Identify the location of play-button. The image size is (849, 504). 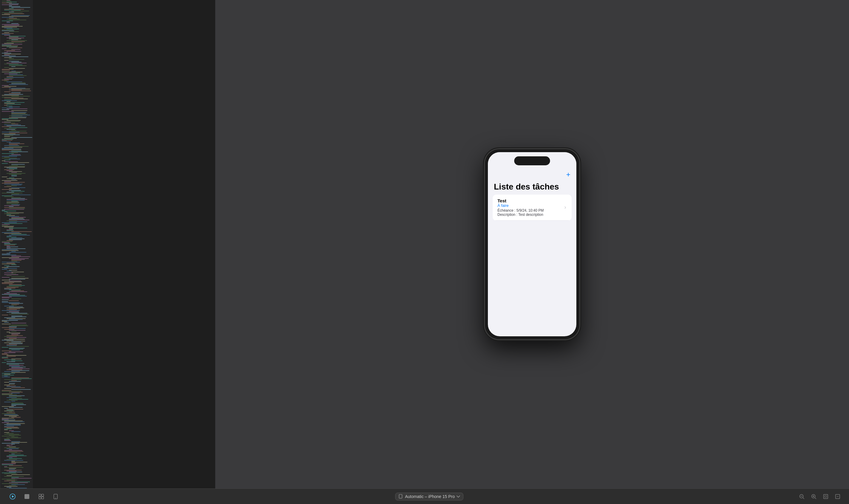
(13, 497).